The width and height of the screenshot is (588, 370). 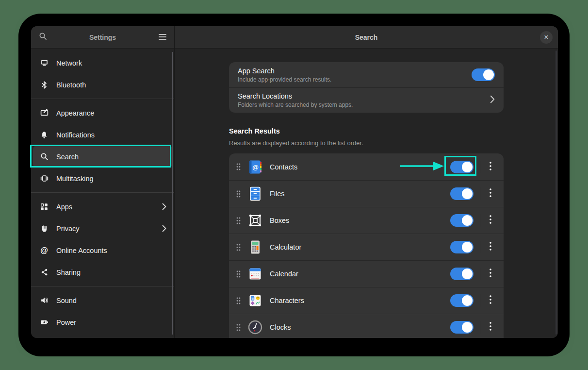 What do you see at coordinates (366, 100) in the screenshot?
I see `search-locations-row: Search Locations Folders which are searc…` at bounding box center [366, 100].